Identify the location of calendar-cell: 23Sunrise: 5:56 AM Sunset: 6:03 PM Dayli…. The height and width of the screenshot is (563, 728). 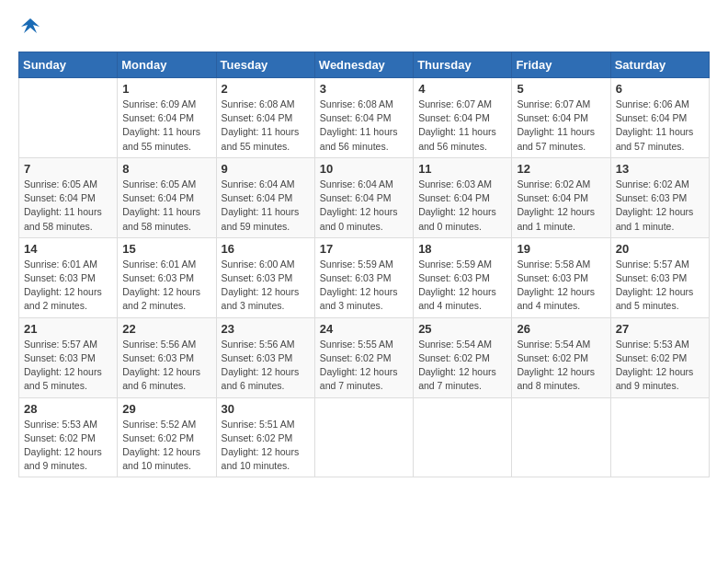
(265, 357).